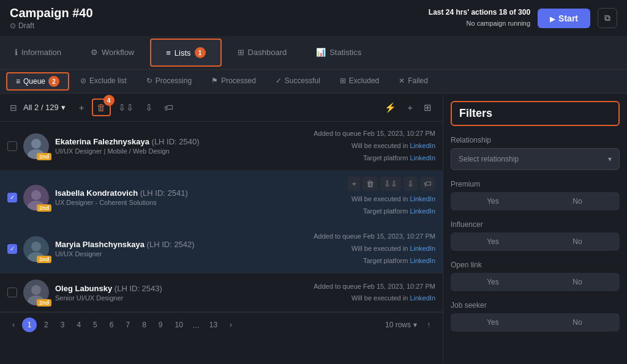 The image size is (627, 364). What do you see at coordinates (354, 184) in the screenshot?
I see `row-add-button: +` at bounding box center [354, 184].